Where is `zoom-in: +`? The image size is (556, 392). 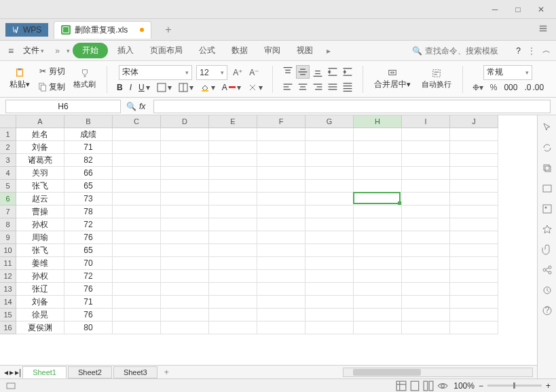
zoom-in: + is located at coordinates (549, 386).